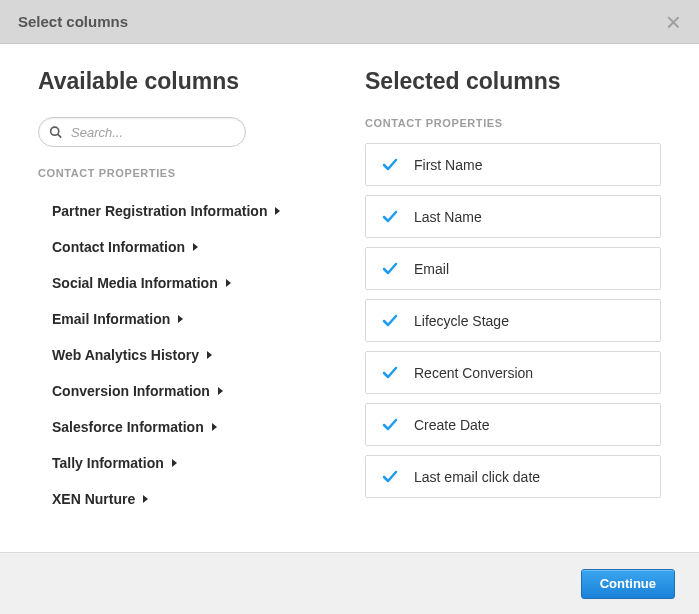 This screenshot has width=699, height=614. What do you see at coordinates (188, 355) in the screenshot?
I see `category-web-analytics: Web Analytics History` at bounding box center [188, 355].